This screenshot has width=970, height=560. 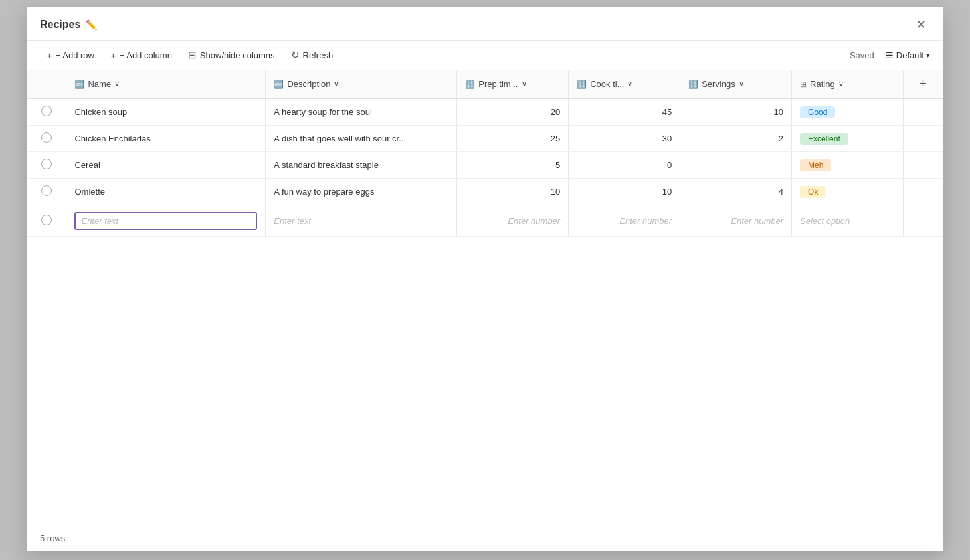 What do you see at coordinates (908, 56) in the screenshot?
I see `default-view-button: ☰ Default ▾` at bounding box center [908, 56].